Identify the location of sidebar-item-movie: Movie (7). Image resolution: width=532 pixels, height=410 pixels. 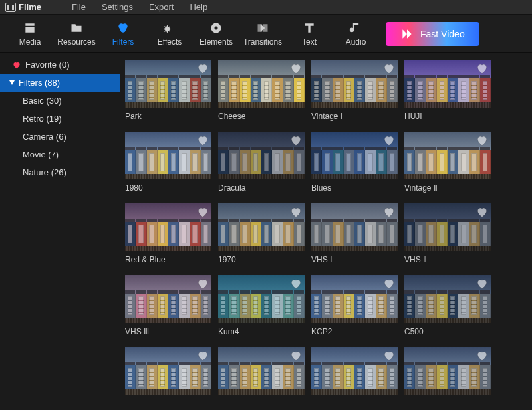
(60, 154).